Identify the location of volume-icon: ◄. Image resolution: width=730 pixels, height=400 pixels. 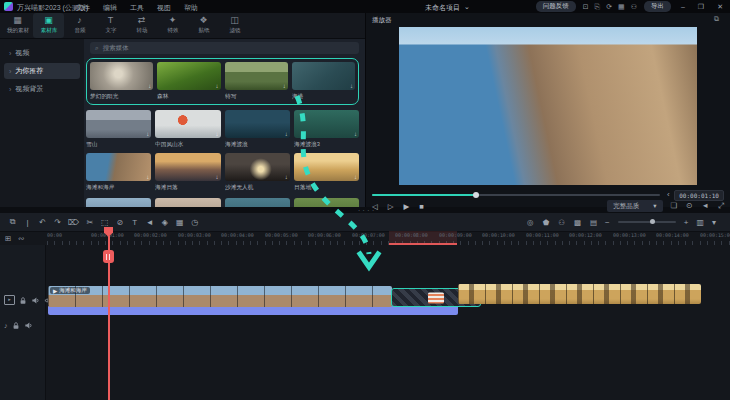
(706, 206).